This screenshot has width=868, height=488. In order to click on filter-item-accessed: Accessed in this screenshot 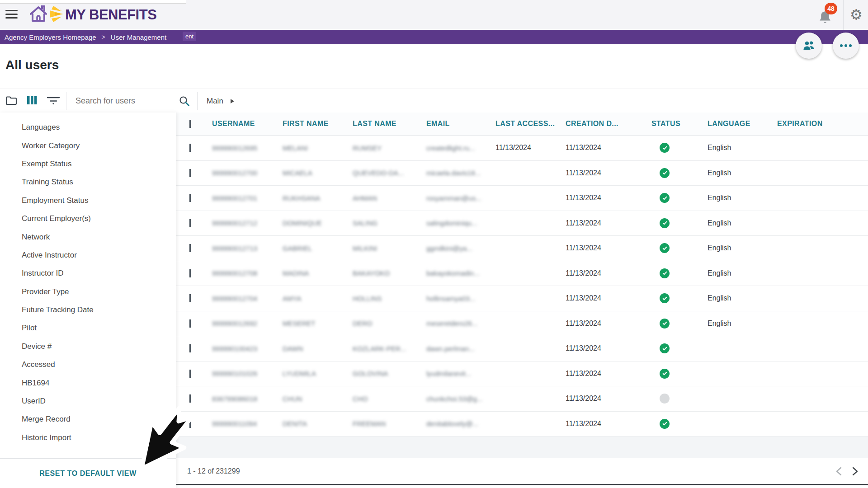, I will do `click(88, 365)`.